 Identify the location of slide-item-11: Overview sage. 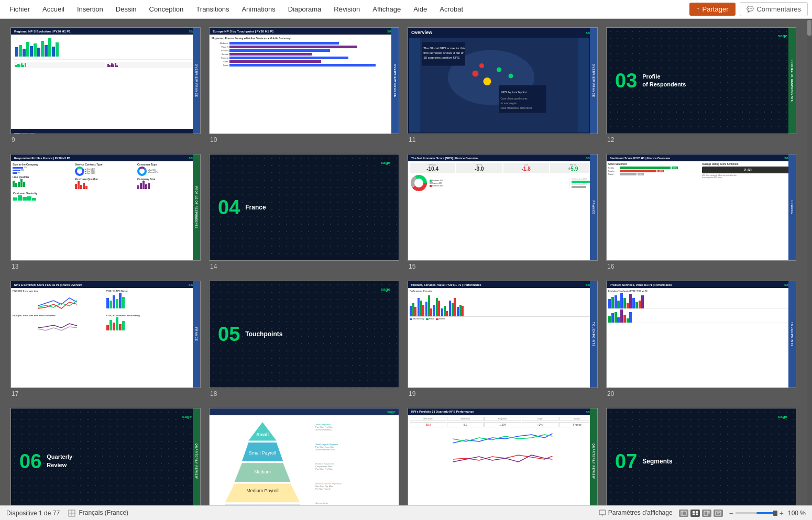
(503, 85).